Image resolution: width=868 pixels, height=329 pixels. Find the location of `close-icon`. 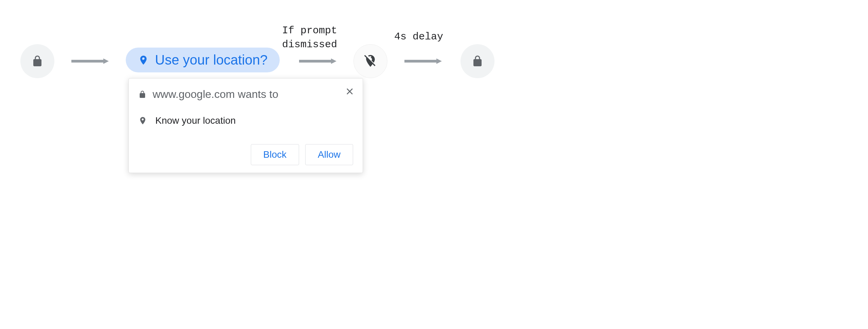

close-icon is located at coordinates (350, 91).